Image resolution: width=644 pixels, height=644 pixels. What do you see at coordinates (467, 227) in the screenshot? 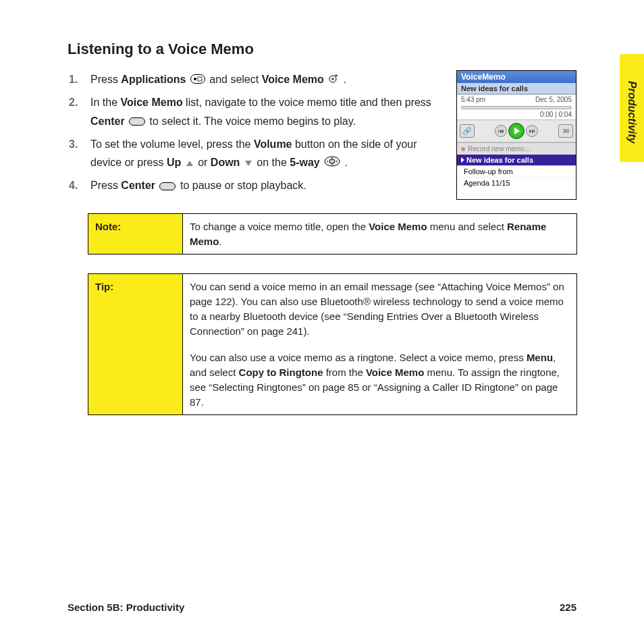
I see `text: menu and select` at bounding box center [467, 227].